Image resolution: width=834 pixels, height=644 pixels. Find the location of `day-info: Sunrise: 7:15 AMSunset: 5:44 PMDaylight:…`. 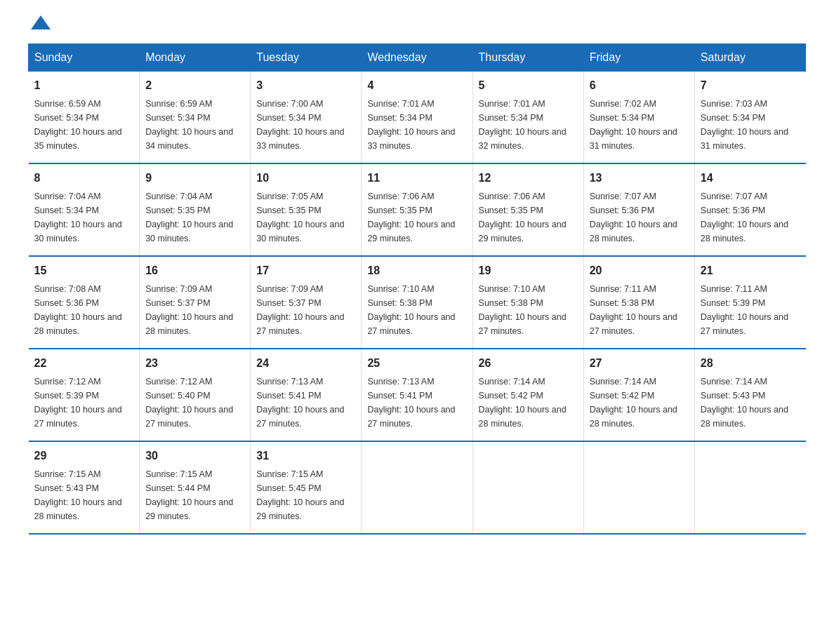

day-info: Sunrise: 7:15 AMSunset: 5:44 PMDaylight:… is located at coordinates (190, 495).